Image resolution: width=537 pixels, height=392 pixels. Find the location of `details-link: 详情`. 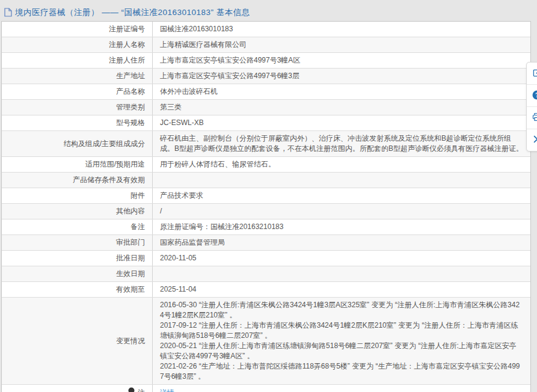

details-link: 详情 is located at coordinates (342, 390).